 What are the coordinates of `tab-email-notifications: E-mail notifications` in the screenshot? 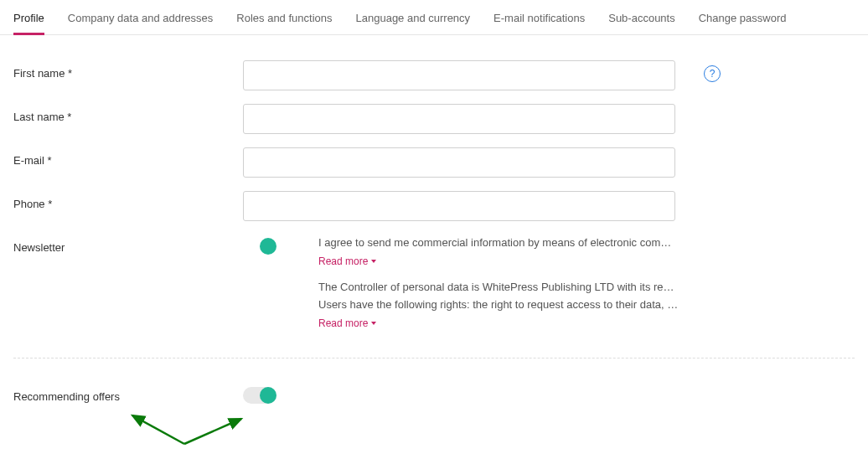 It's located at (540, 17).